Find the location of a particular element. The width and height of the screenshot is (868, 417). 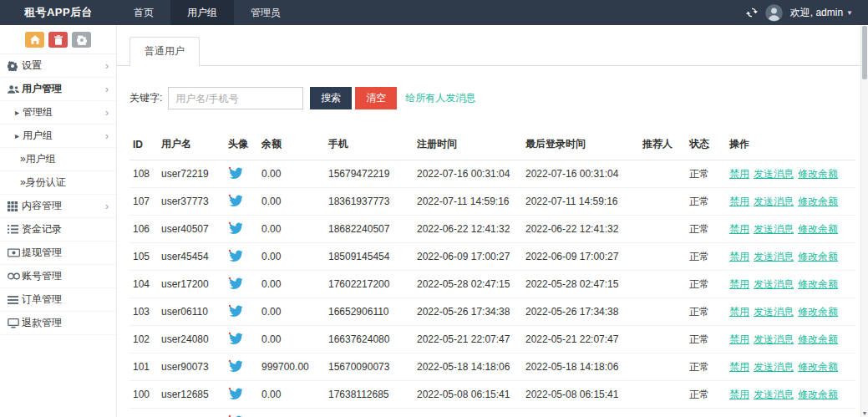

clear-button: 清空 is located at coordinates (376, 99).